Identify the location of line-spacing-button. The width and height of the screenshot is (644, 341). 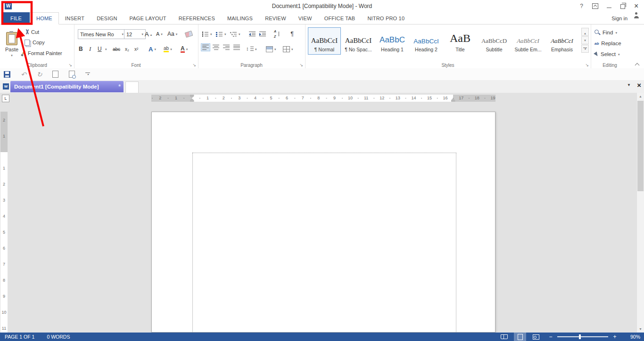
(252, 49).